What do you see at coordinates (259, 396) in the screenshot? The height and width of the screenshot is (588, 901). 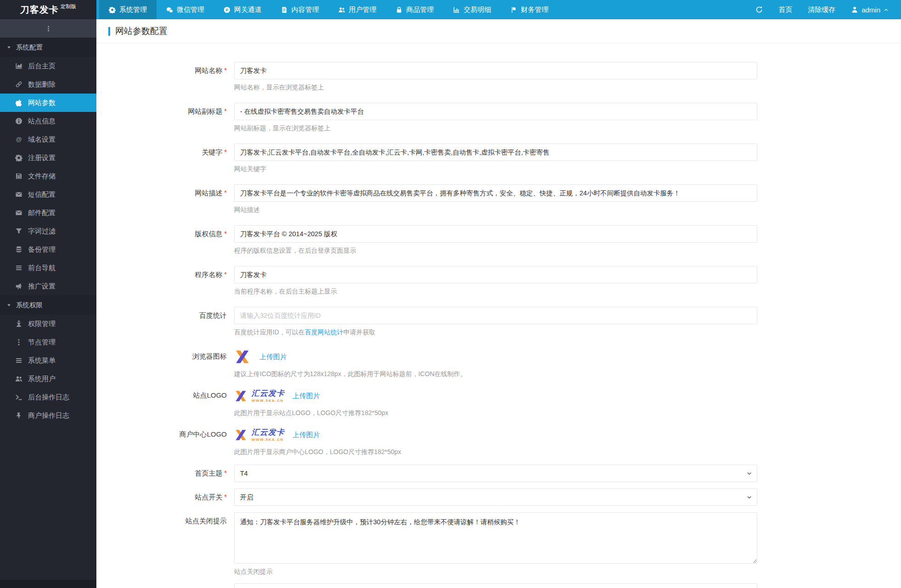 I see `site-logo-image: 汇云发卡WWW.5KA.CN` at bounding box center [259, 396].